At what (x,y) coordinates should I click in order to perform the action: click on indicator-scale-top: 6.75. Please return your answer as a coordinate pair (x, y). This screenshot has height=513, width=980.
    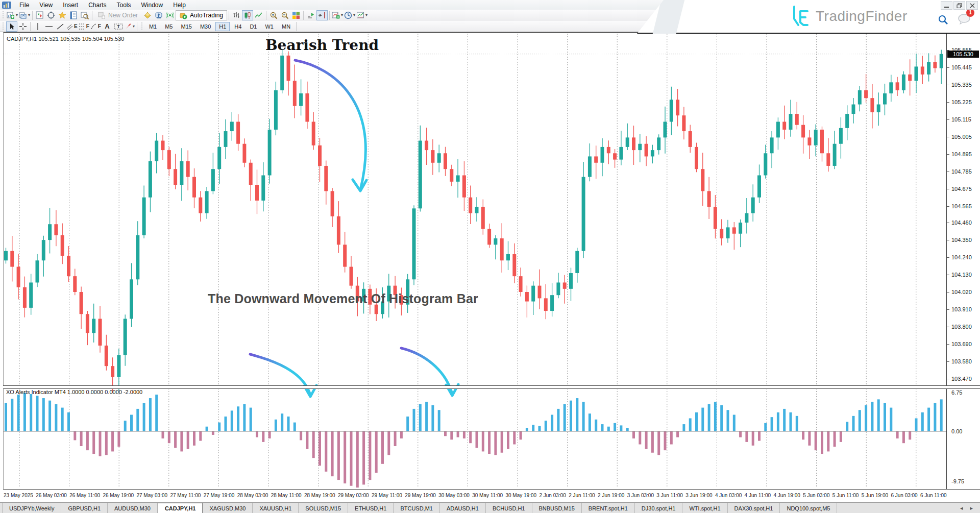
    Looking at the image, I should click on (957, 393).